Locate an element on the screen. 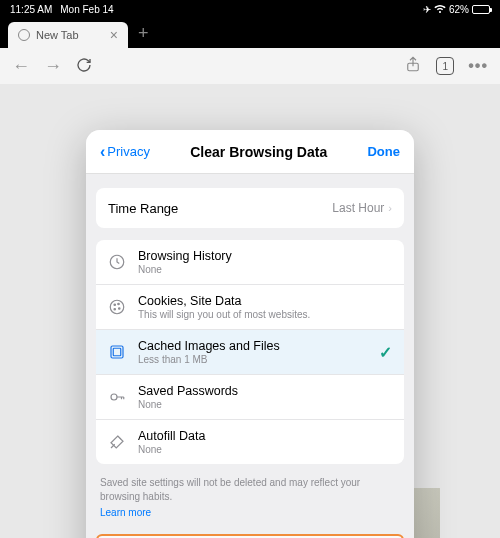  more-button: ••• is located at coordinates (478, 66).